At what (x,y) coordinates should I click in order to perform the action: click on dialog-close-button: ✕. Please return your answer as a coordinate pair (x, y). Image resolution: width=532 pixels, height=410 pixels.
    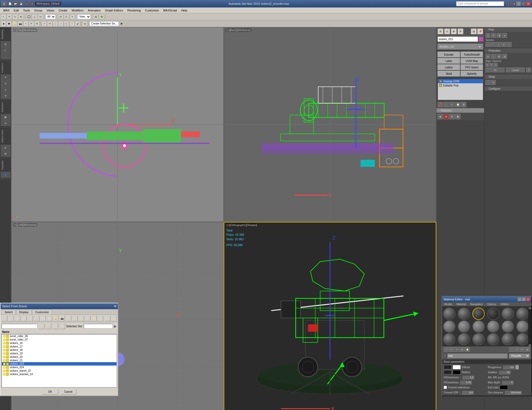
    Looking at the image, I should click on (115, 307).